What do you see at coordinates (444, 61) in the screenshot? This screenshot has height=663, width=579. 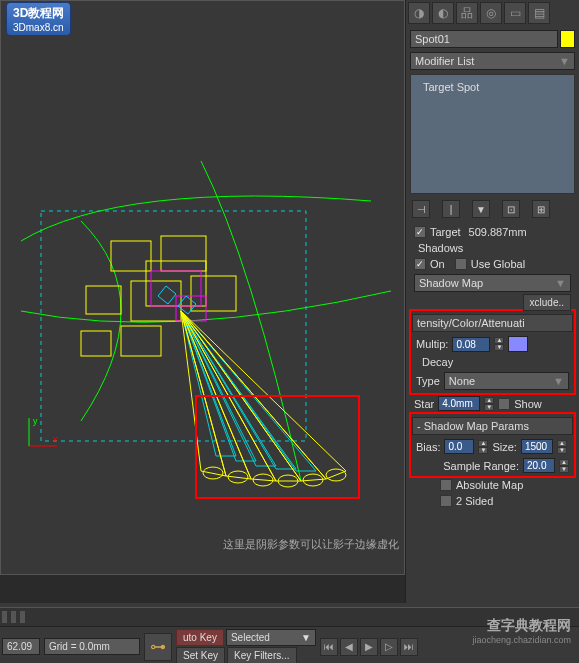 I see `modifier-list-label: Modifier List` at bounding box center [444, 61].